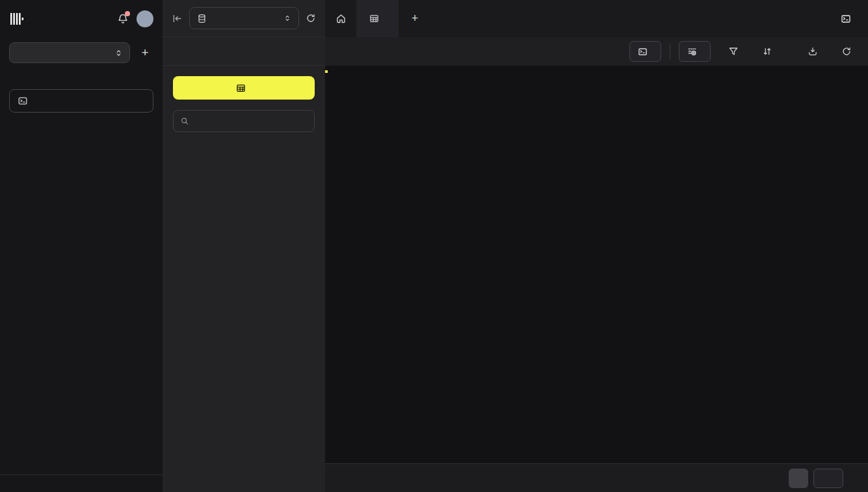 The image size is (868, 492). I want to click on add-workspace-button: +, so click(145, 53).